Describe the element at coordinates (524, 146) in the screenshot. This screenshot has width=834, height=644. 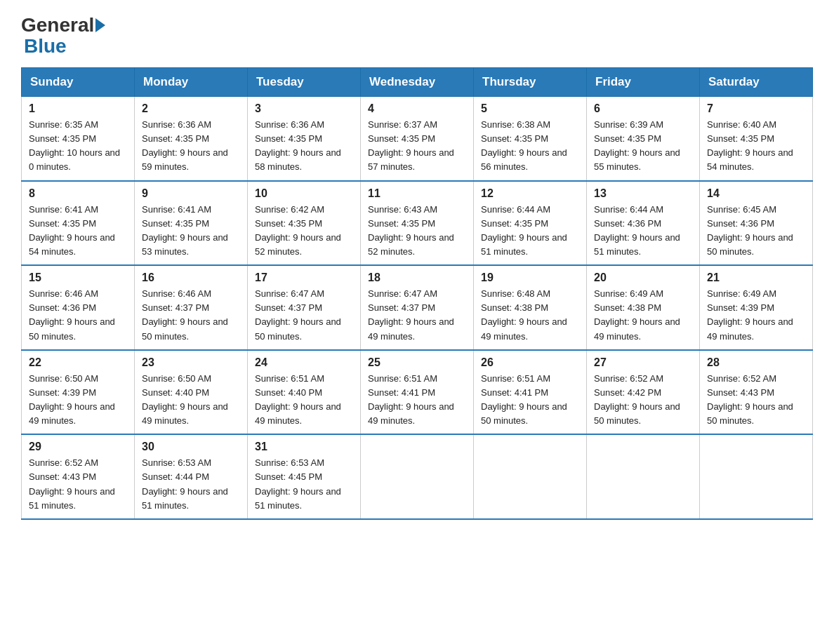
I see `day-info: Sunrise: 6:38 AMSunset: 4:35 PMDaylight:…` at that location.